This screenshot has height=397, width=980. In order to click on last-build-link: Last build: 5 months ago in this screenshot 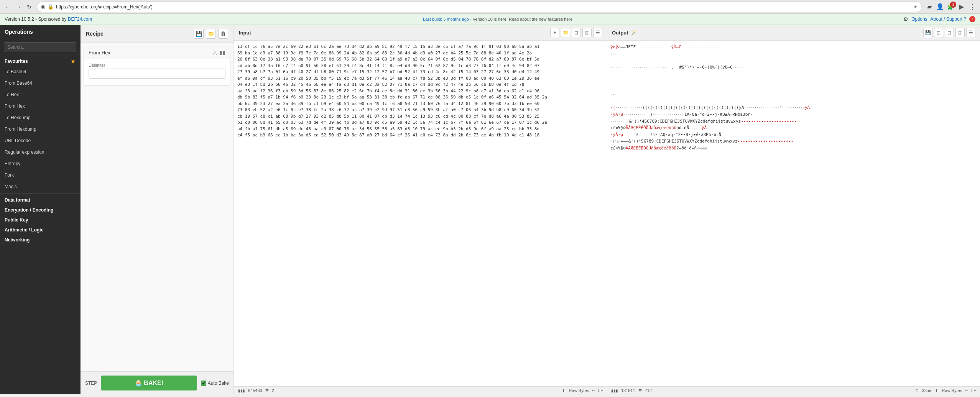, I will do `click(446, 19)`.